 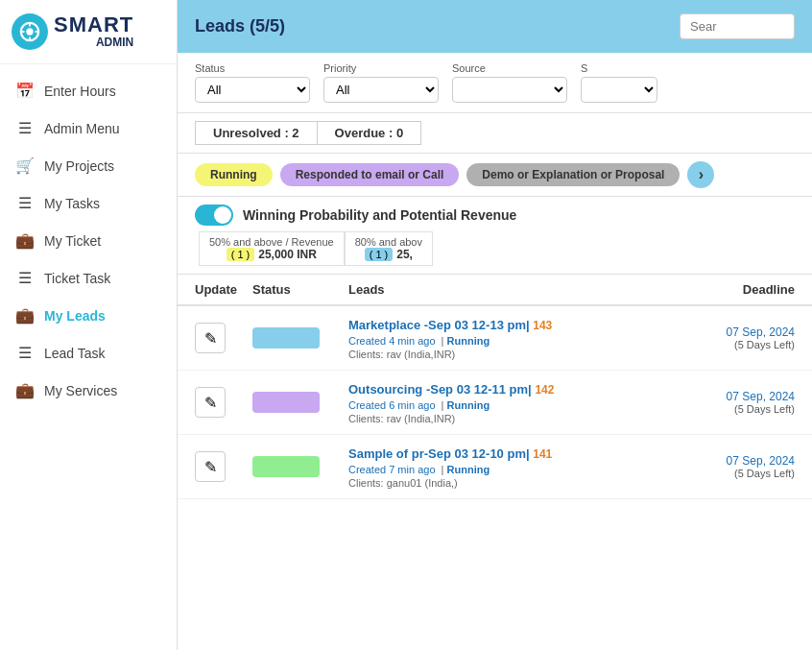 What do you see at coordinates (505, 419) in the screenshot?
I see `lead-client-2: Clients: rav (India,INR)` at bounding box center [505, 419].